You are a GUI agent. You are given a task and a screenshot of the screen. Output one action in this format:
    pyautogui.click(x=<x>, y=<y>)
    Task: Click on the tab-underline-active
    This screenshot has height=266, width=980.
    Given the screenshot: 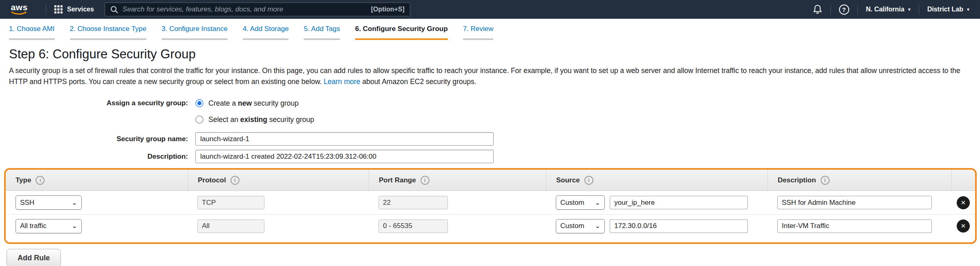 What is the action you would take?
    pyautogui.click(x=401, y=39)
    